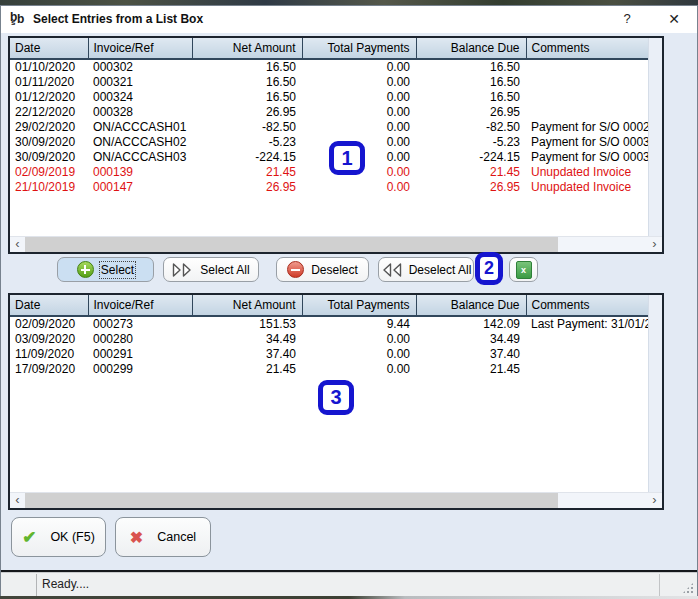 Image resolution: width=698 pixels, height=599 pixels. I want to click on cell-date: 11/09/2020, so click(49, 354).